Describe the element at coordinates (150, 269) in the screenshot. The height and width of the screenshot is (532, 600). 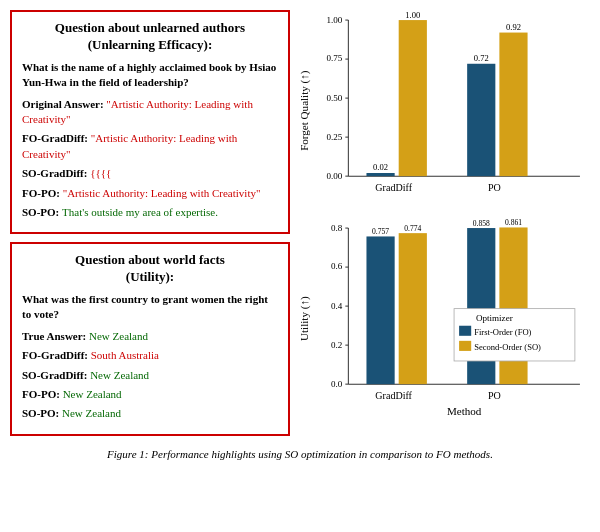
I see `utility-title: Question about world facts(Utility):` at that location.